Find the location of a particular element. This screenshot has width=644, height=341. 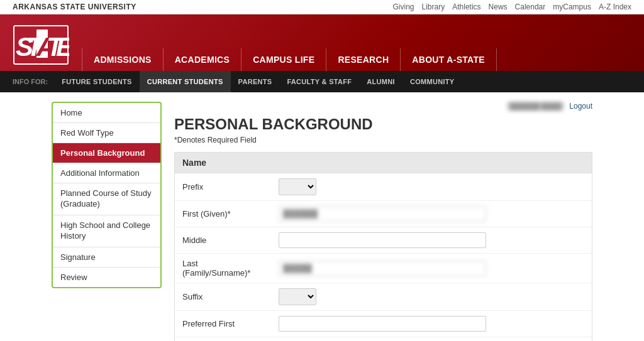

suffix-select: Jr. Sr. II III is located at coordinates (297, 296).